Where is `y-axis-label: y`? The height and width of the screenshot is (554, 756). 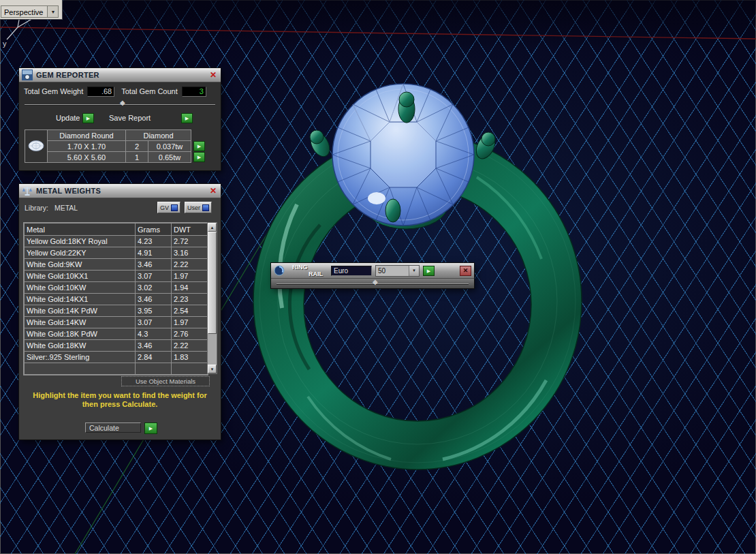 y-axis-label: y is located at coordinates (5, 44).